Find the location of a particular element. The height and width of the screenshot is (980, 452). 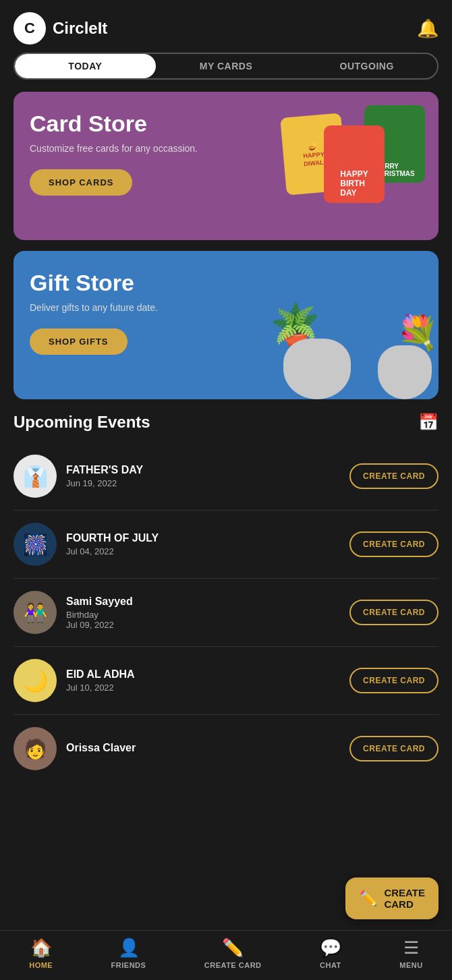

create-card-btn-sami: CREATE CARD is located at coordinates (394, 612).